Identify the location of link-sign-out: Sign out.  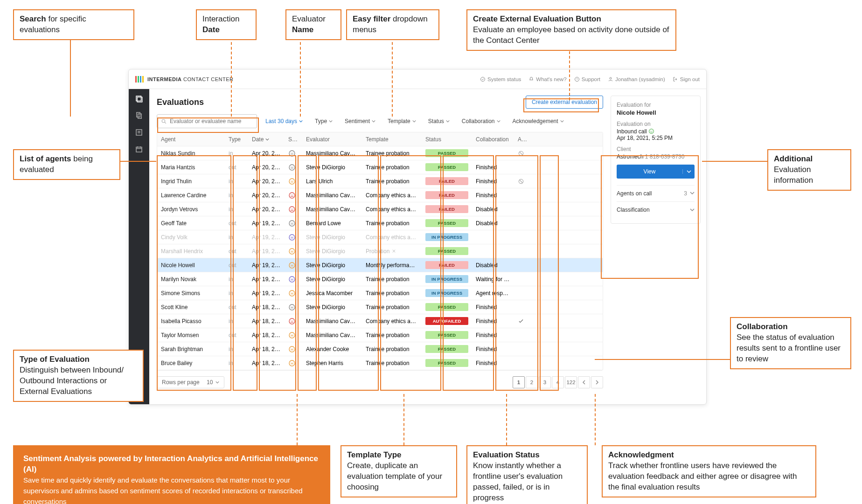
(686, 79).